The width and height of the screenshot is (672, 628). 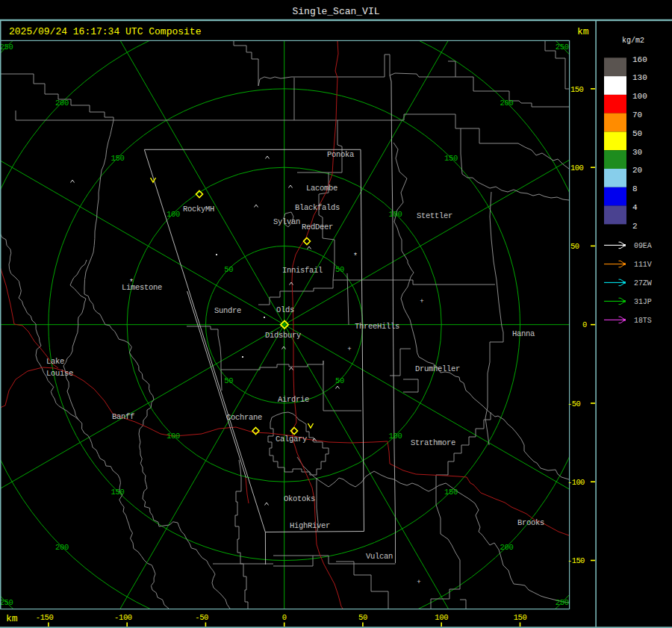 I want to click on svg-text: ThreeHills, so click(x=377, y=326).